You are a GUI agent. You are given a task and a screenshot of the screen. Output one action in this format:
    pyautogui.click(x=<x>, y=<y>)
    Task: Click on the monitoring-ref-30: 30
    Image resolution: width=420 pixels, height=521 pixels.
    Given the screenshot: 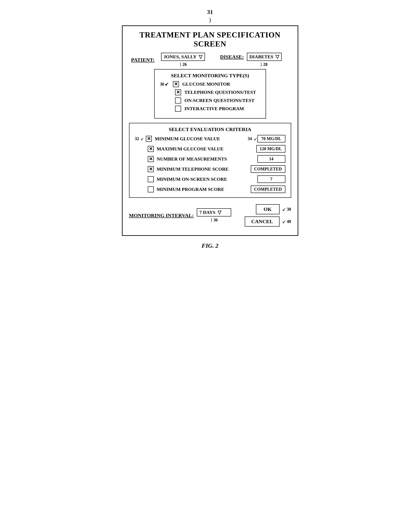 What is the action you would take?
    pyautogui.click(x=162, y=84)
    